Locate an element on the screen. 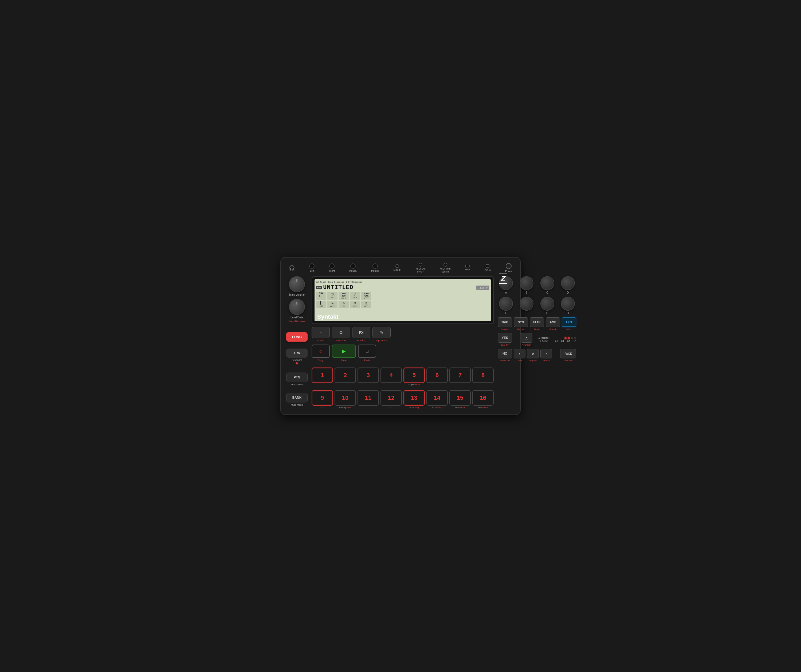  step-button-5: 5 is located at coordinates (414, 375).